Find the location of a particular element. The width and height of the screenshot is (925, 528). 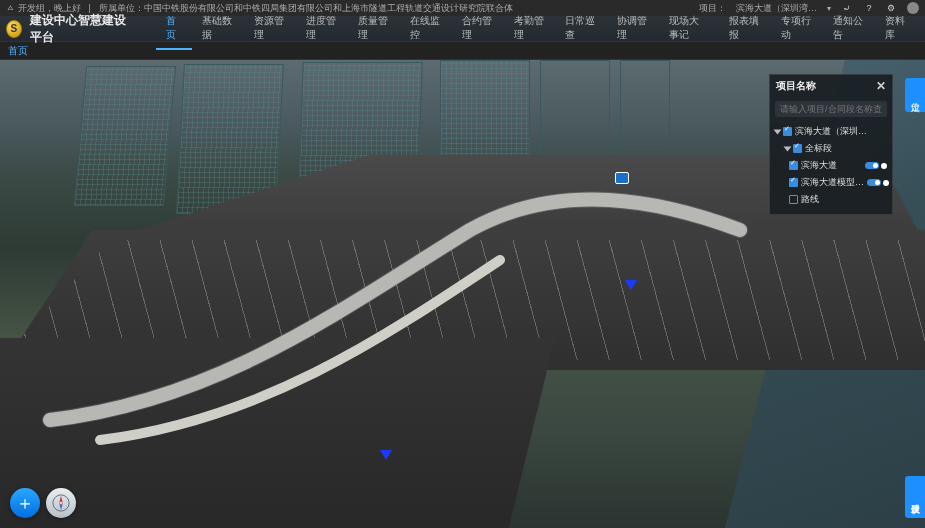

nav-resource: 资源管理 is located at coordinates (270, 29).